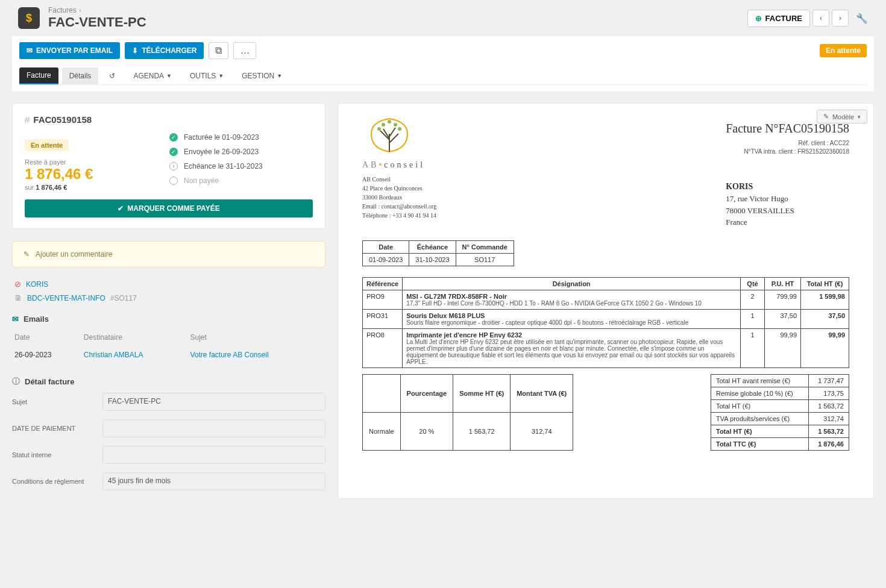  What do you see at coordinates (787, 204) in the screenshot?
I see `client-block: KORIS 17, rue Victor Hugo 78000 VERSAILL…` at bounding box center [787, 204].